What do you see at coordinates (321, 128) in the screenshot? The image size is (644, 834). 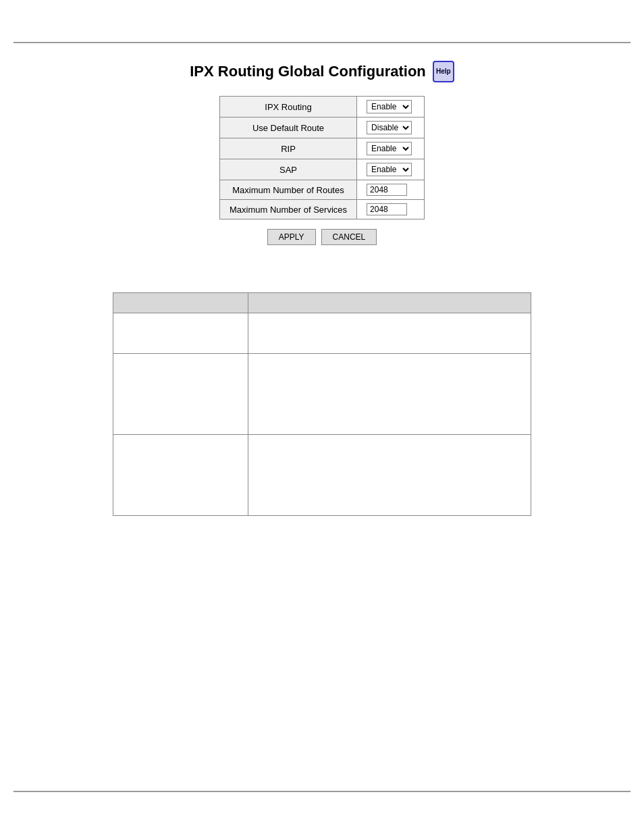 I see `config-row-1: Use Default RouteEnableDisable` at bounding box center [321, 128].